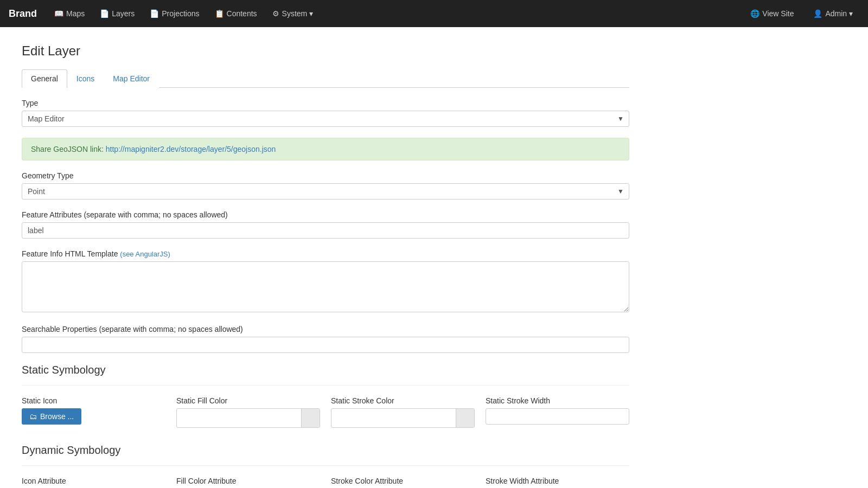 The height and width of the screenshot is (488, 868). What do you see at coordinates (434, 14) in the screenshot?
I see `navbar: Brand 📖 Maps 📄 Layers 📄 Projections 📋 Co…` at bounding box center [434, 14].